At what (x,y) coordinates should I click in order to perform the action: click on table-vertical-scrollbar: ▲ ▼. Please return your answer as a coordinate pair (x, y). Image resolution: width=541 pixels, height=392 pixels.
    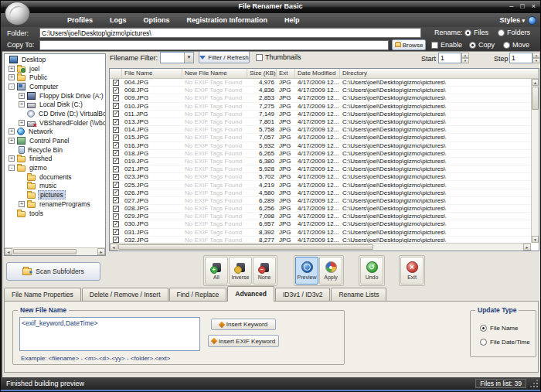
    Looking at the image, I should click on (535, 161).